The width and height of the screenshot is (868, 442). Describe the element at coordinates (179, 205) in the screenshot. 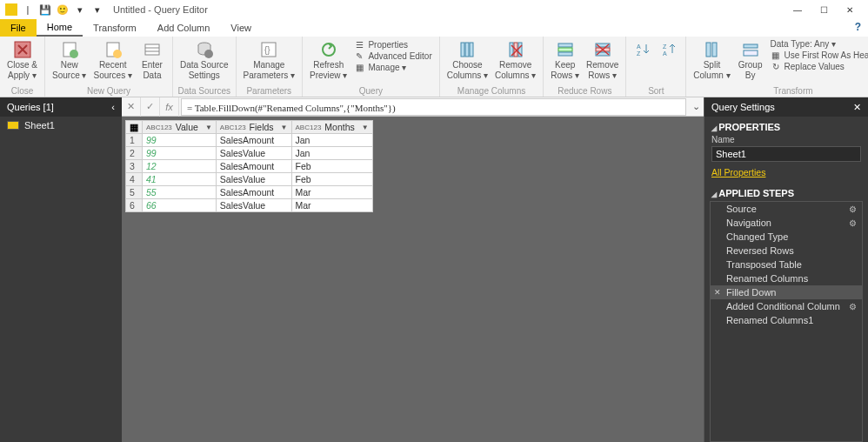

I see `cell-value: 66` at that location.